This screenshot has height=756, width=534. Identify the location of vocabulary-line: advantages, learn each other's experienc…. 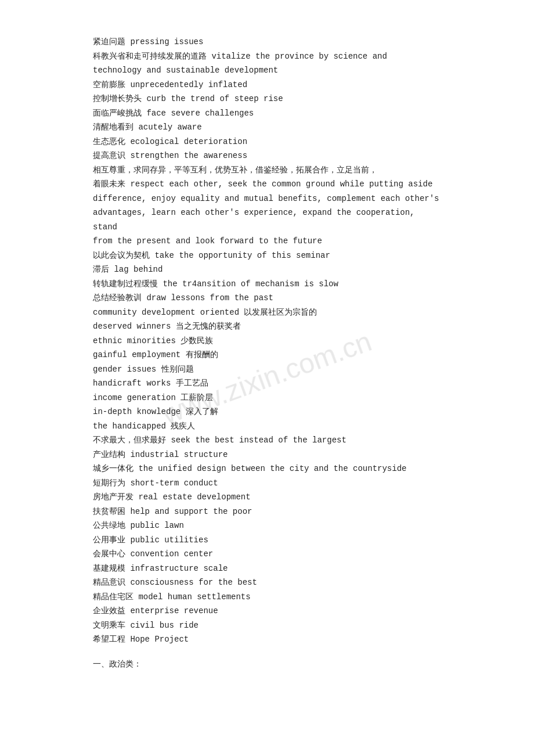
(267, 219).